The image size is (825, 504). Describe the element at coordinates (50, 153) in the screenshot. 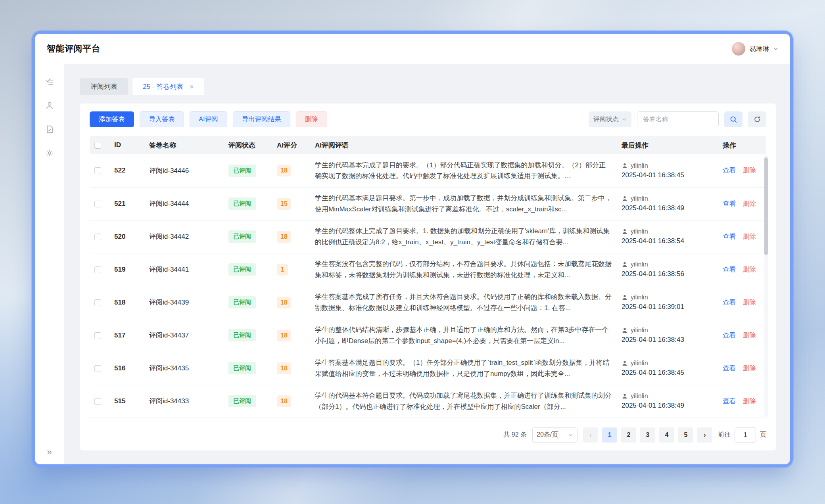

I see `sidebar-item-settings` at that location.